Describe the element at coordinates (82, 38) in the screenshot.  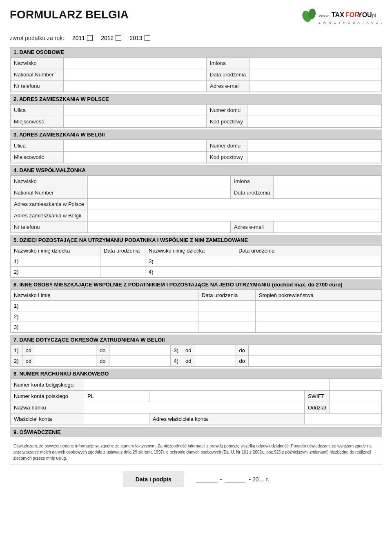
I see `year-2011-option: 2011` at that location.